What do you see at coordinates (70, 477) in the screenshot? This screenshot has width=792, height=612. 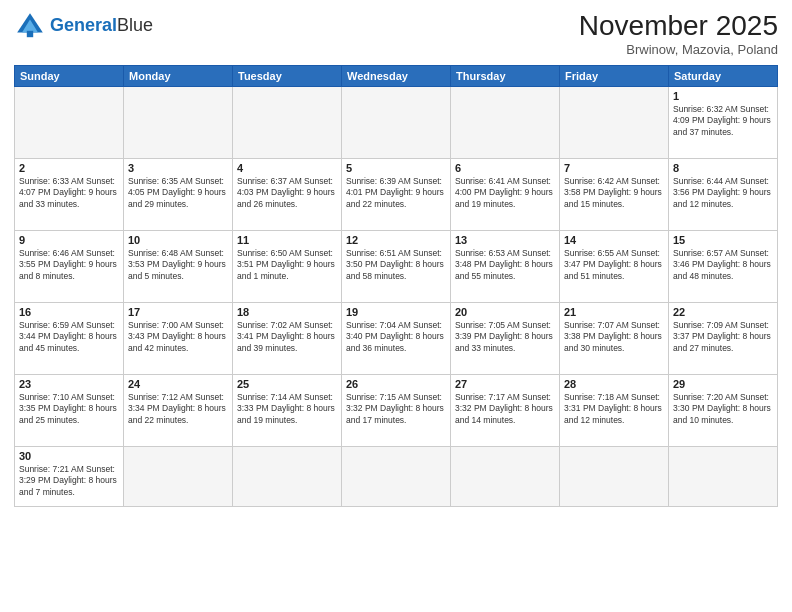 I see `calendar-cell: 30Sunrise: 7:21 AM Sunset: 3:29 PM Dayli…` at bounding box center [70, 477].